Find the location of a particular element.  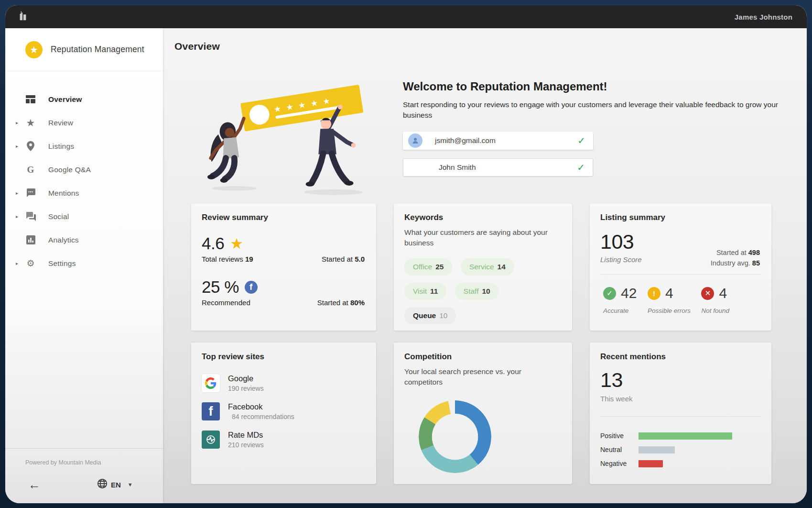

top-review-sites-card: Top review sites Google 190 reviews is located at coordinates (284, 413).